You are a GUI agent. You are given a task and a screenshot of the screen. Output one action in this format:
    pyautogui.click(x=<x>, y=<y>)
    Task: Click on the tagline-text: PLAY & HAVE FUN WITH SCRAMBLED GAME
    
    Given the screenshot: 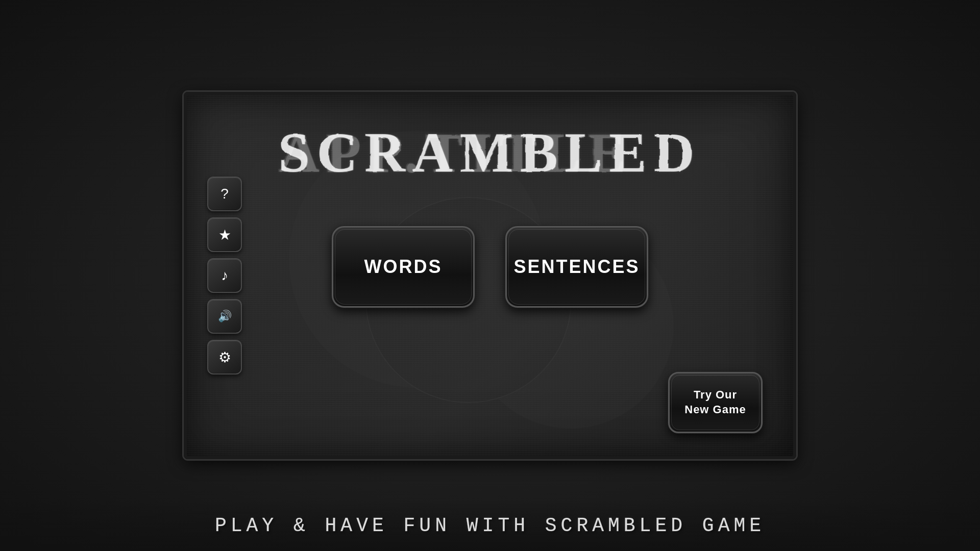 What is the action you would take?
    pyautogui.click(x=490, y=525)
    